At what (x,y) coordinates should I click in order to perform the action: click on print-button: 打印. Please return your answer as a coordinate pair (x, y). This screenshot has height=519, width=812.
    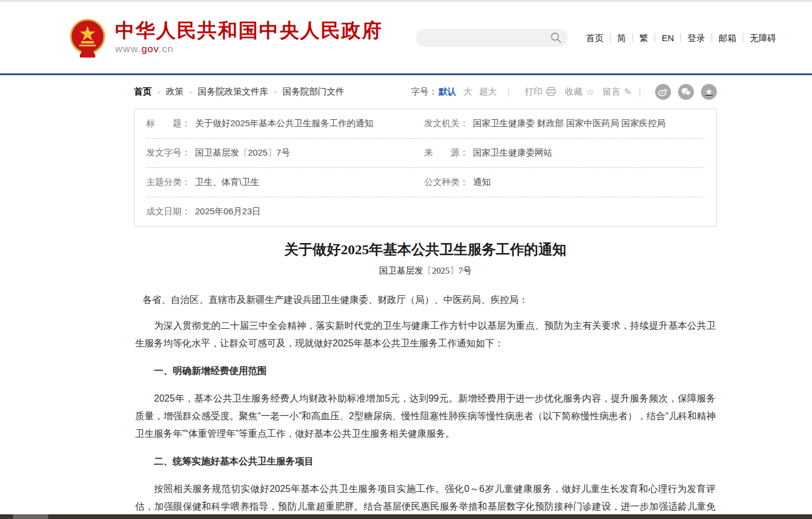
    Looking at the image, I should click on (541, 92).